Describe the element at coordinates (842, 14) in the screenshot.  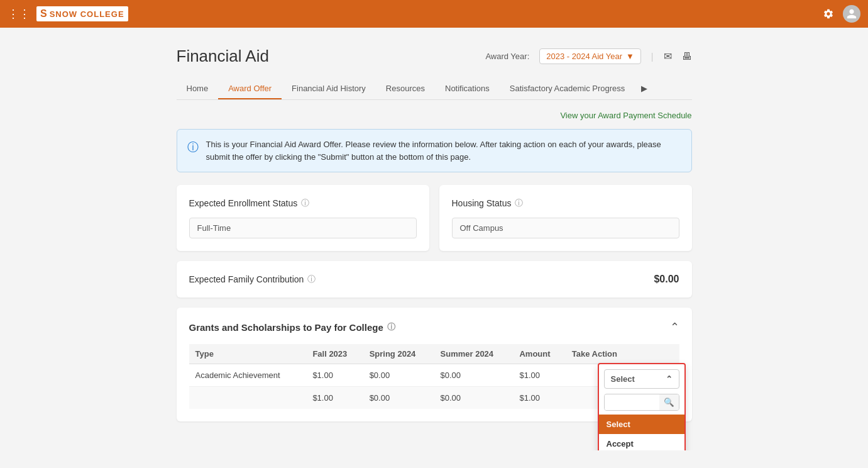
I see `nav-right` at that location.